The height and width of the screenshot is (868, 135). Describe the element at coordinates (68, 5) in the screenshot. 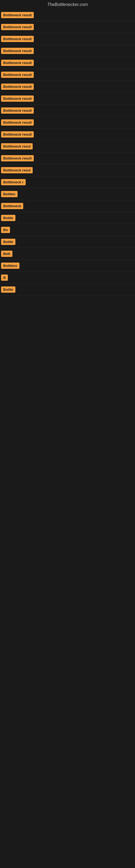

I see `page-header: TheBottlenecker.com` at that location.